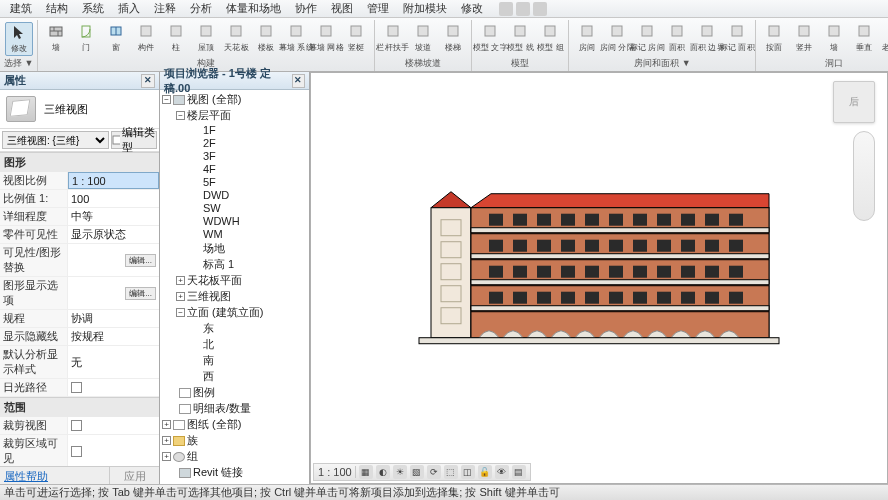 Image resolution: width=888 pixels, height=500 pixels. I want to click on tree-floor-plan-item: DWD, so click(248, 196).